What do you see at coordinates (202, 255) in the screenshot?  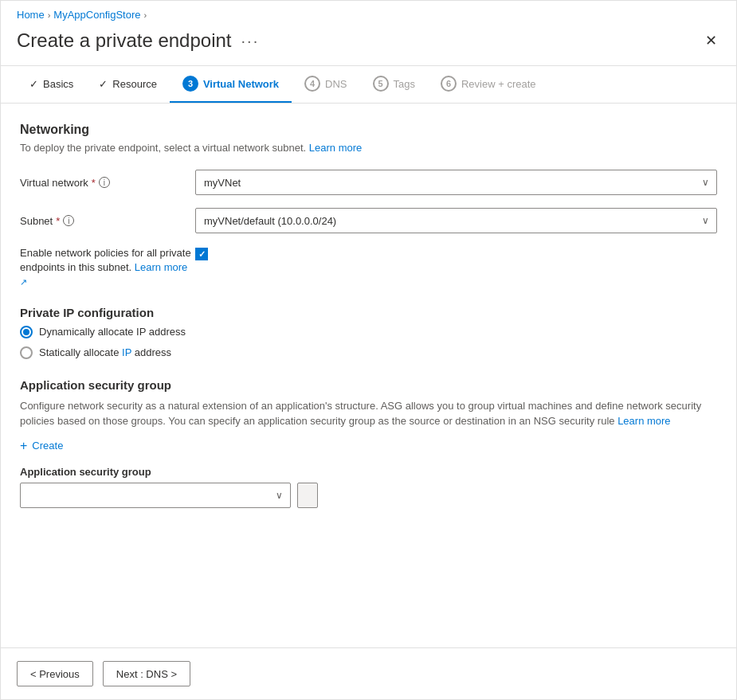 I see `checkbox-check-icon: ✓` at bounding box center [202, 255].